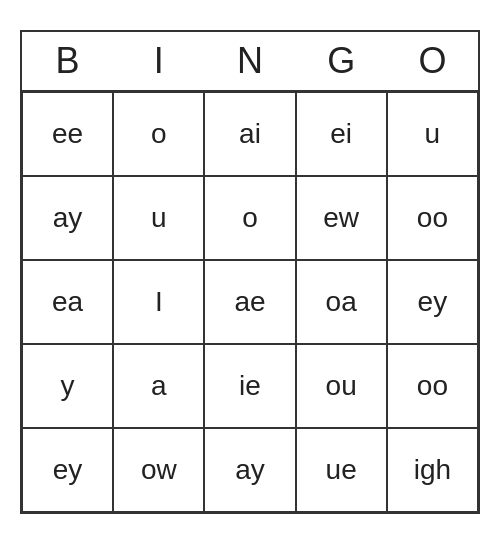  What do you see at coordinates (250, 134) in the screenshot?
I see `grid-cell-r0-c2: ai` at bounding box center [250, 134].